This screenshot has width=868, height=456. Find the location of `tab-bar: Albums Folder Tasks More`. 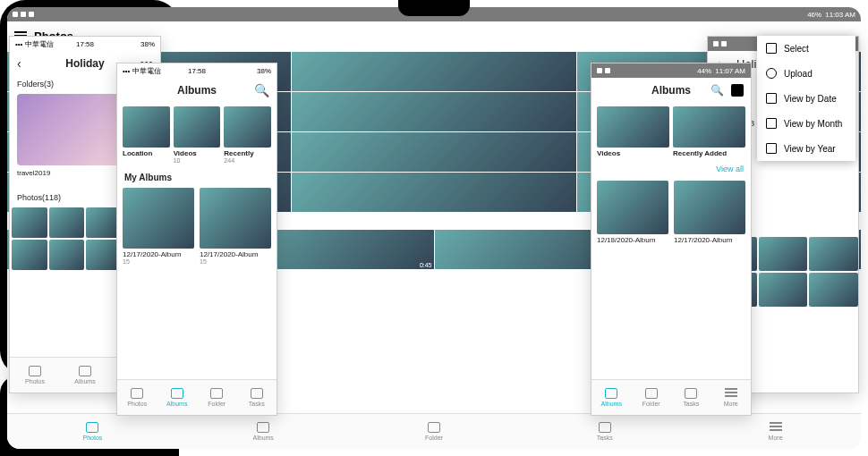

tab-bar: Albums Folder Tasks More is located at coordinates (671, 397).